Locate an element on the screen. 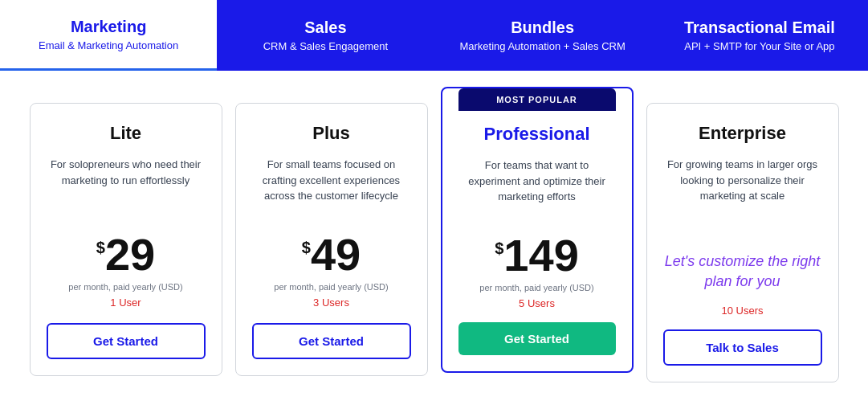 This screenshot has width=868, height=409. plan-price-professional: $ 149 is located at coordinates (536, 256).